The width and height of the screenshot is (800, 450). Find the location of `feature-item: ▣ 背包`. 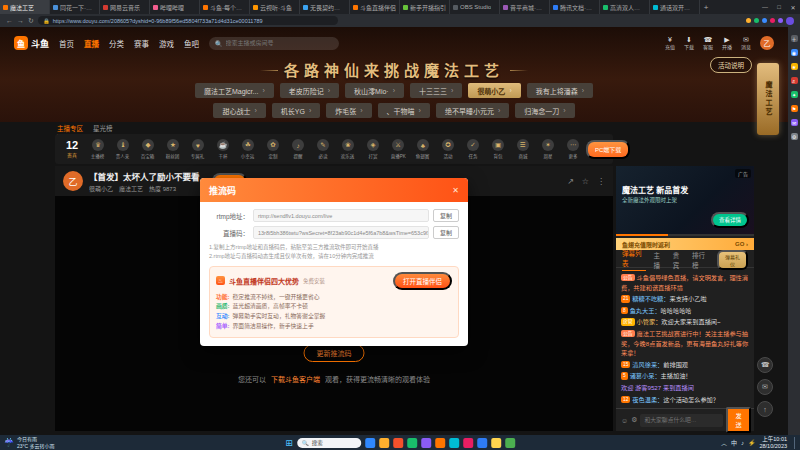

feature-item: ▣ 背包 is located at coordinates (498, 149).